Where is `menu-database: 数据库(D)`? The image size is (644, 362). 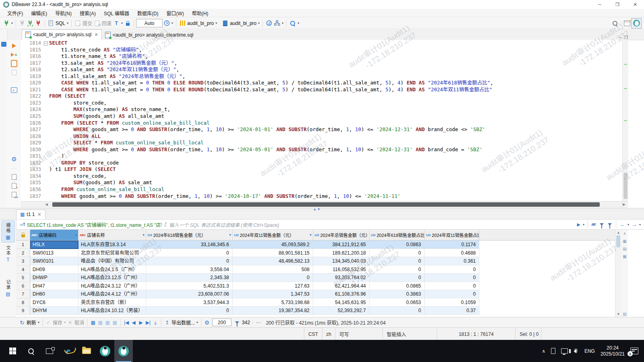
menu-database: 数据库(D) is located at coordinates (148, 13).